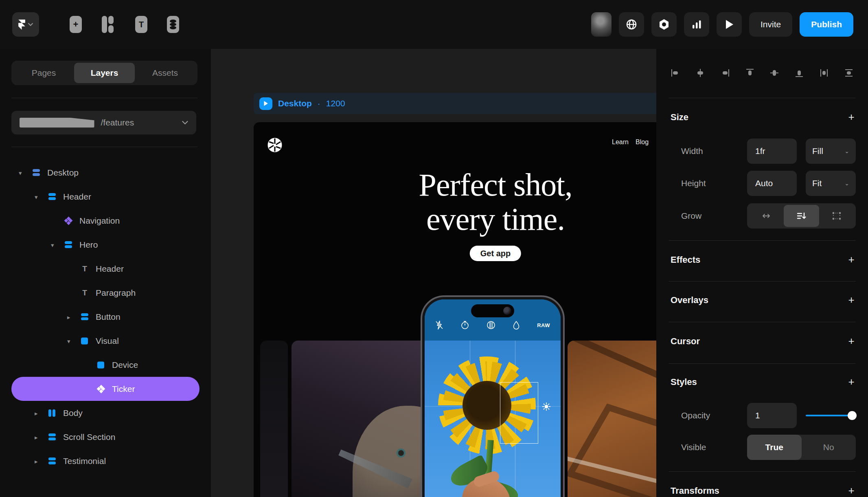  Describe the element at coordinates (52, 413) in the screenshot. I see `columns-layer-icon` at that location.